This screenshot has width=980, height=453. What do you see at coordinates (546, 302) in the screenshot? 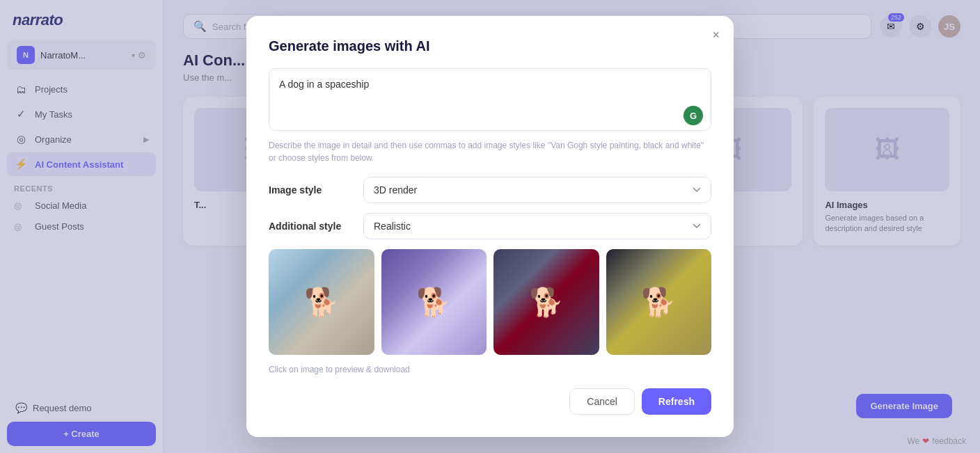
I see `dog-art-3: 🐕` at bounding box center [546, 302].